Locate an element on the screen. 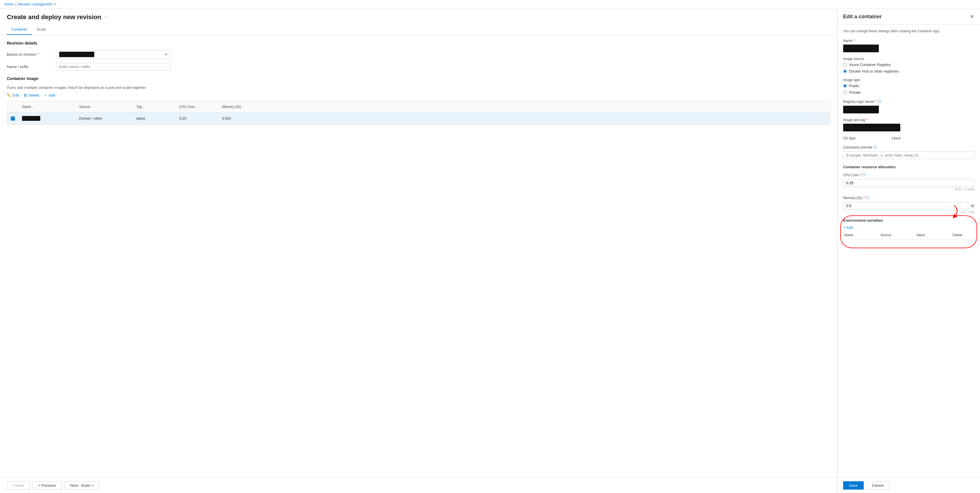  container-image-section: Container image If you add multiple cont… is located at coordinates (418, 100).